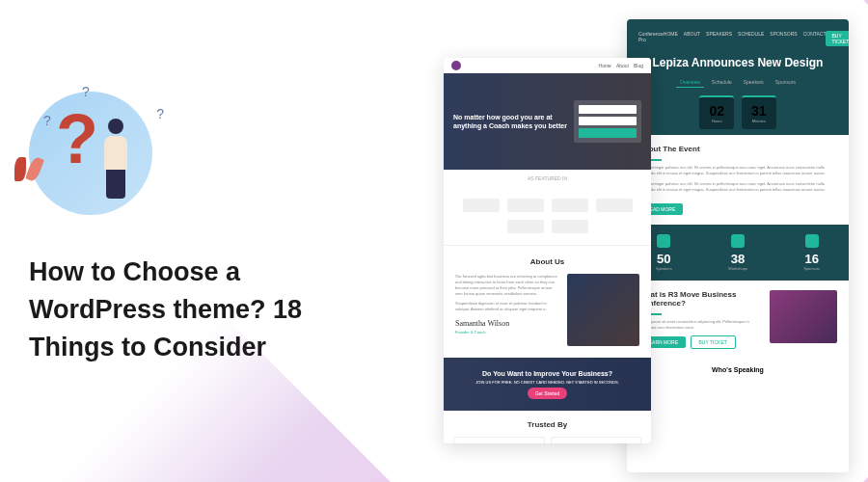  What do you see at coordinates (738, 241) in the screenshot?
I see `workshop-icon` at bounding box center [738, 241].